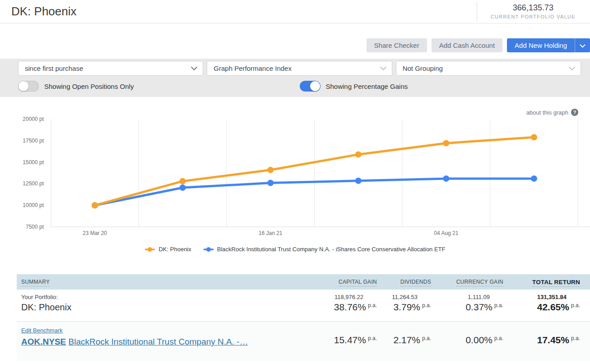 The width and height of the screenshot is (590, 364). I want to click on benchmark-row: Edit Benchmark AOK.NYSE BlackRock Instit…, so click(303, 341).